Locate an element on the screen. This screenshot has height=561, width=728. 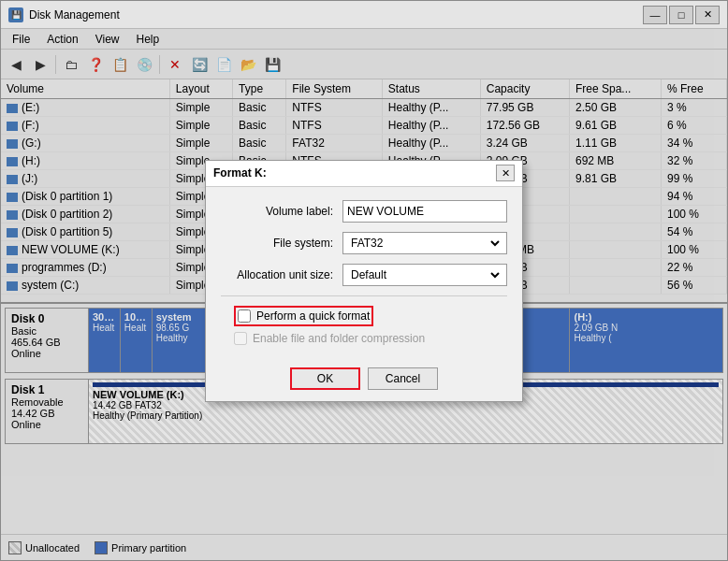
volume-label-input is located at coordinates (425, 211).